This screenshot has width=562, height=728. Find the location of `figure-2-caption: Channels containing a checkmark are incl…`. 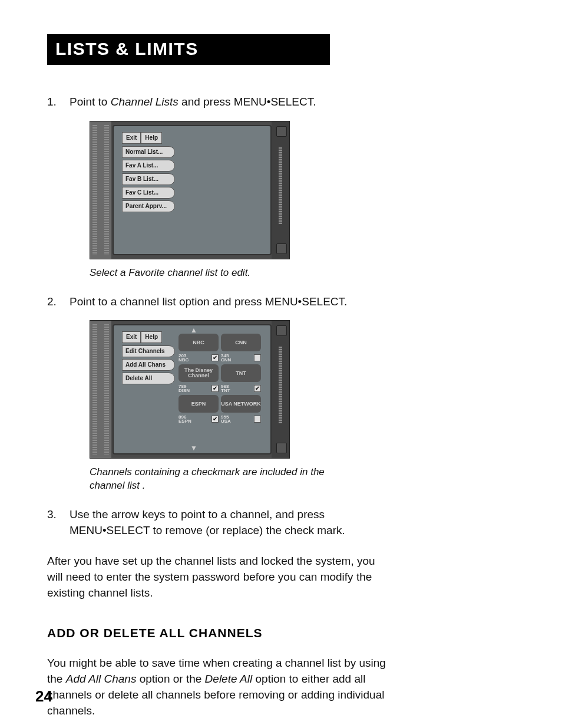

figure-2-caption: Channels containing a checkmark are incl… is located at coordinates (207, 479).